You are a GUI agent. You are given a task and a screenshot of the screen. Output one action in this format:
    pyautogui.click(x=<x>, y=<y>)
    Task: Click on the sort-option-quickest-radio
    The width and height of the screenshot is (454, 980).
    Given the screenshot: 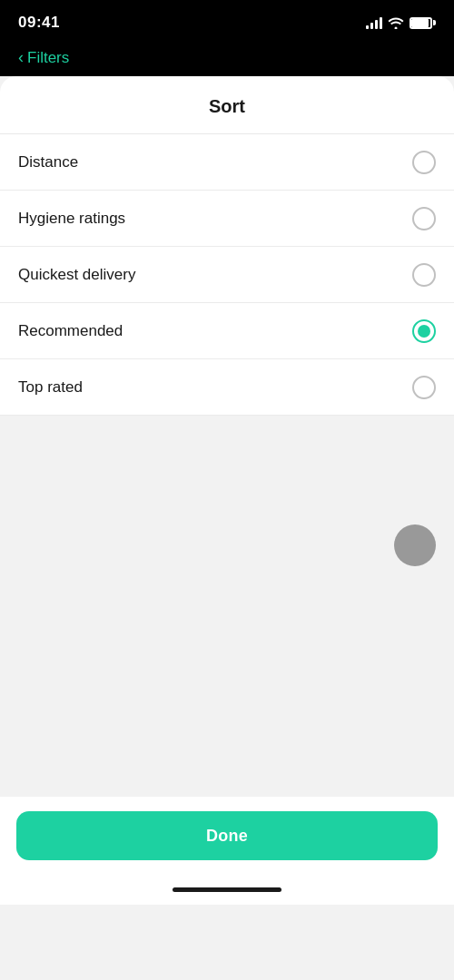 What is the action you would take?
    pyautogui.click(x=424, y=275)
    